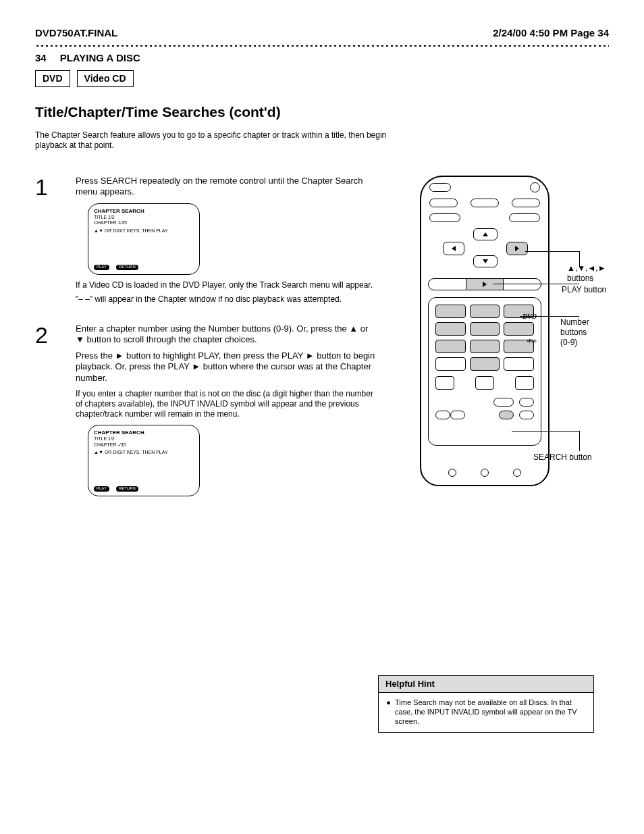 The height and width of the screenshot is (834, 644). I want to click on callout-numbers-text2: (0-9), so click(568, 342).